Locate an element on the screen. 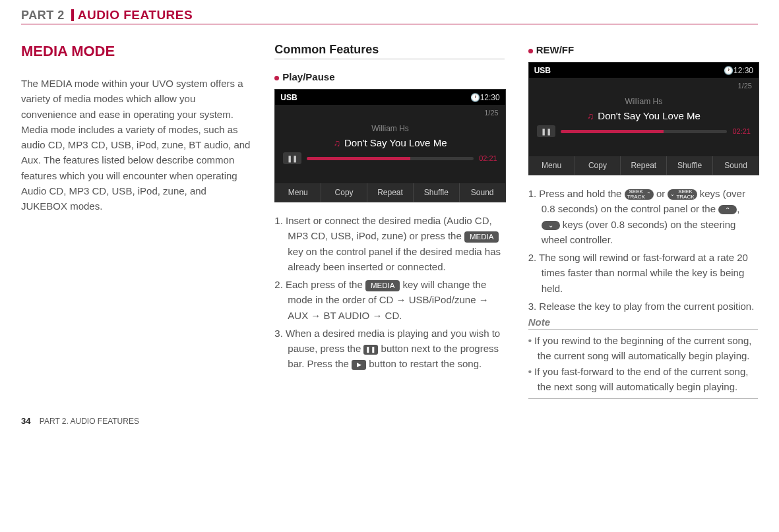 This screenshot has width=779, height=532. note-end-rule-icon is located at coordinates (643, 398).